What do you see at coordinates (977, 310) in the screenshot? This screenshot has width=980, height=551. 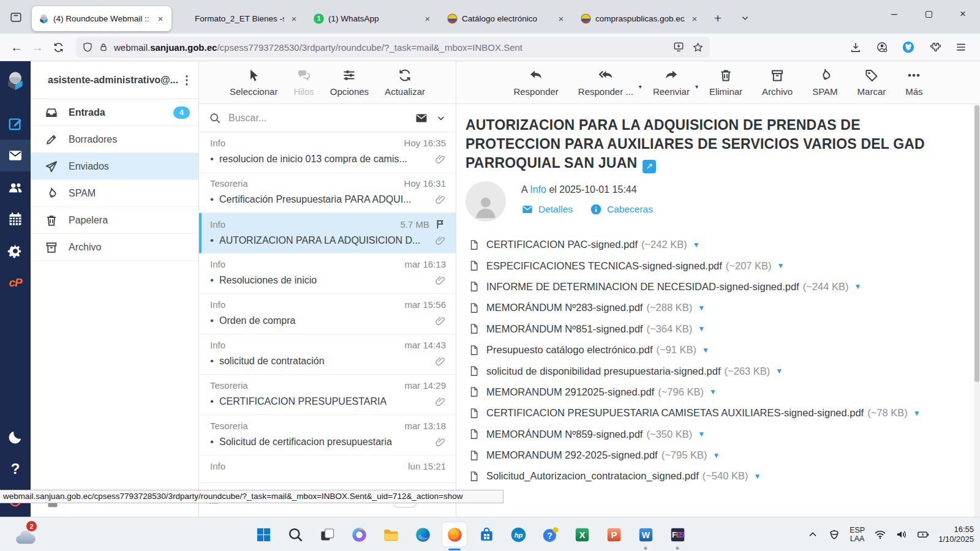 I see `scrollbar` at bounding box center [977, 310].